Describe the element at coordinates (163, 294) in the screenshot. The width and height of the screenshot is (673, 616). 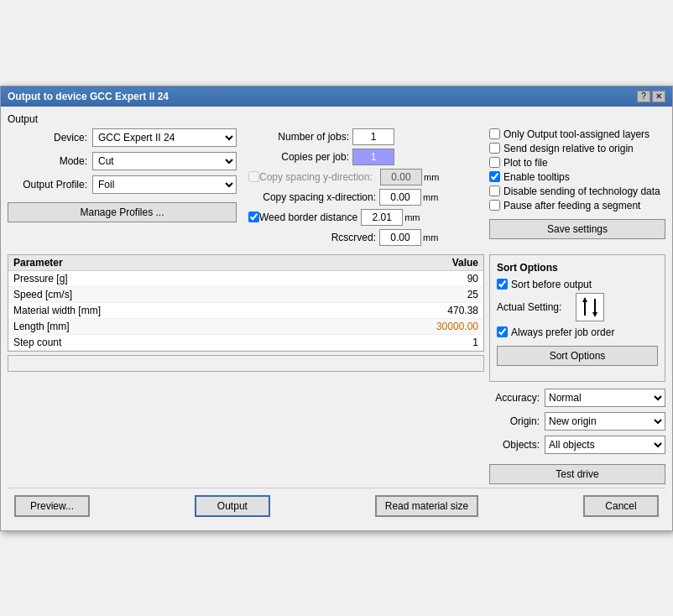
I see `param-cell: Speed [cm/s]` at that location.